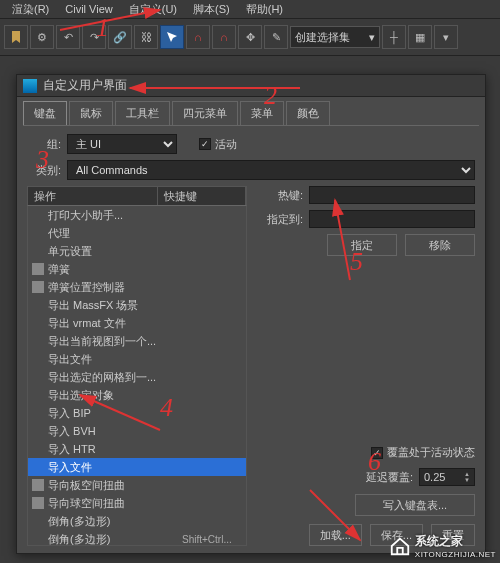  Describe the element at coordinates (113, 486) in the screenshot. I see `row-label: 导向板空间扭曲` at that location.